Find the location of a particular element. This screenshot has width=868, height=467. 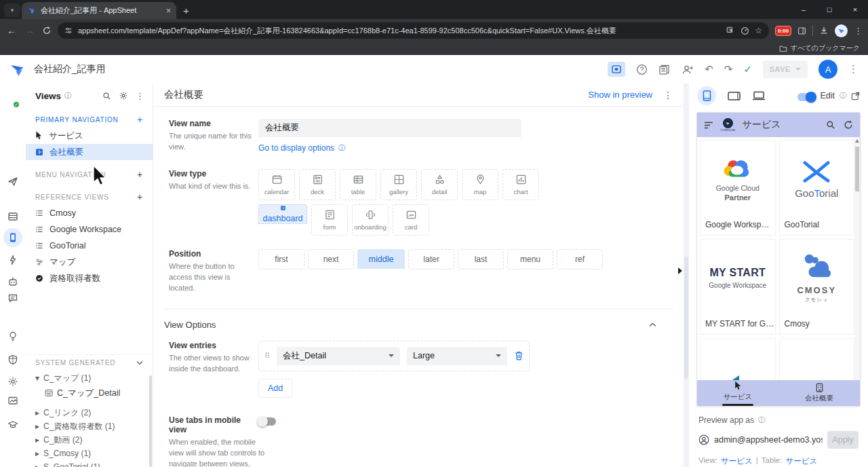

show-in-preview-link: Show in preview is located at coordinates (620, 95).